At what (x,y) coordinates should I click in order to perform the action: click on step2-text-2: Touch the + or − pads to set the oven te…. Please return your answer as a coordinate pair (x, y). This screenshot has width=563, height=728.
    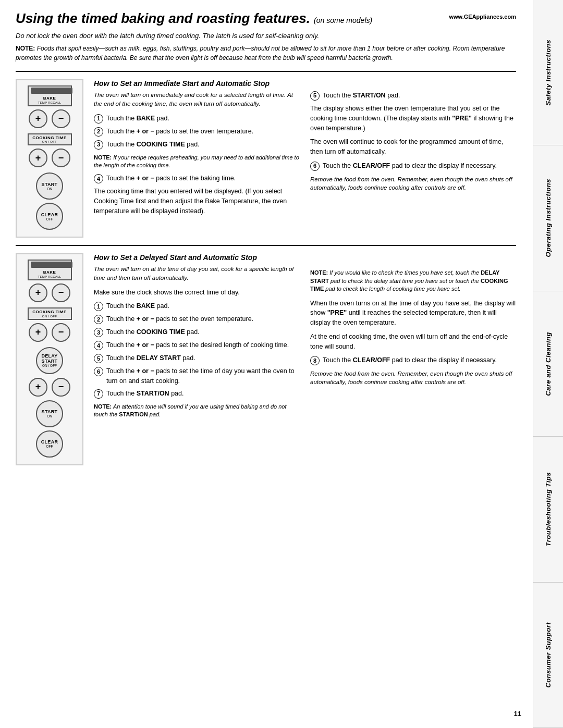
    Looking at the image, I should click on (180, 319).